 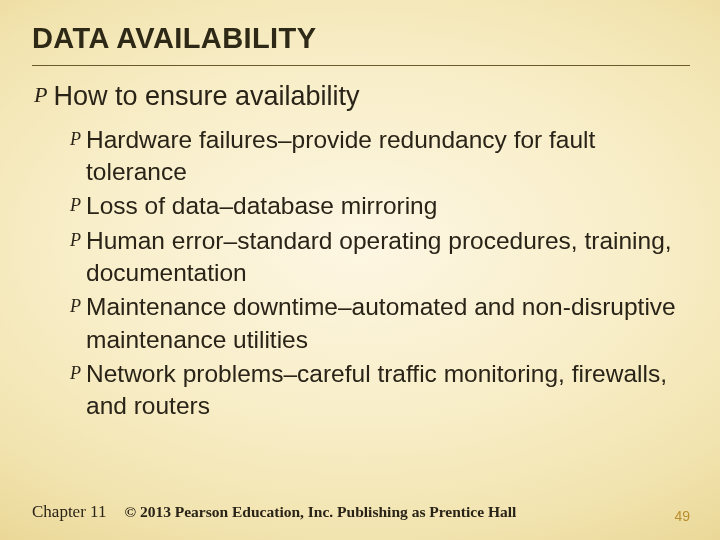 What do you see at coordinates (380, 258) in the screenshot?
I see `bullet-level2: P Human error–standard operating procedu…` at bounding box center [380, 258].